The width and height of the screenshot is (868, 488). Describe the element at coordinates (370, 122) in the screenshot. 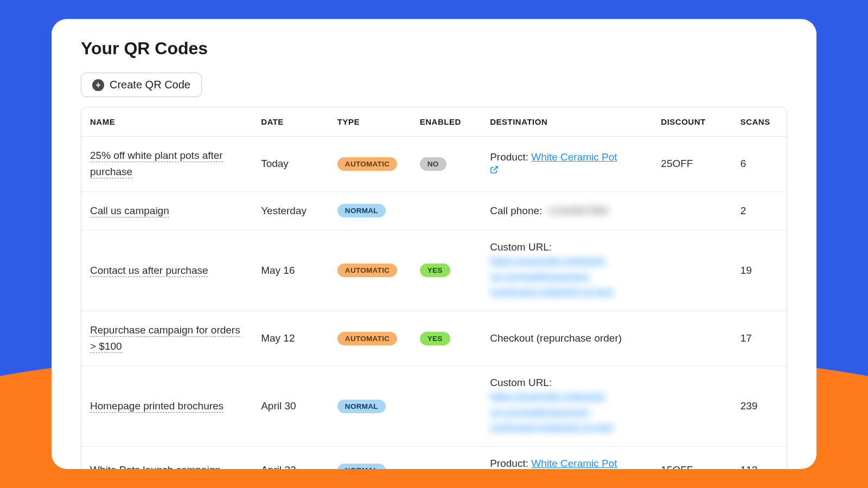

I see `col-header-type: TYPE` at that location.